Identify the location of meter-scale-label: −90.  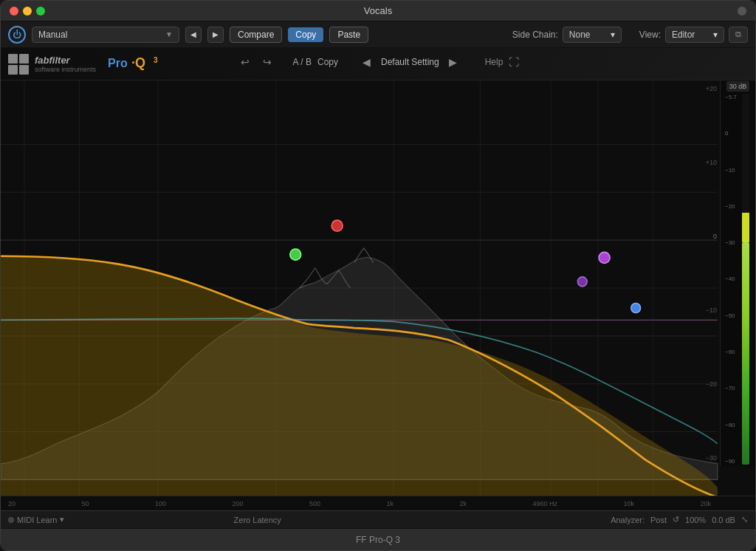
(731, 461).